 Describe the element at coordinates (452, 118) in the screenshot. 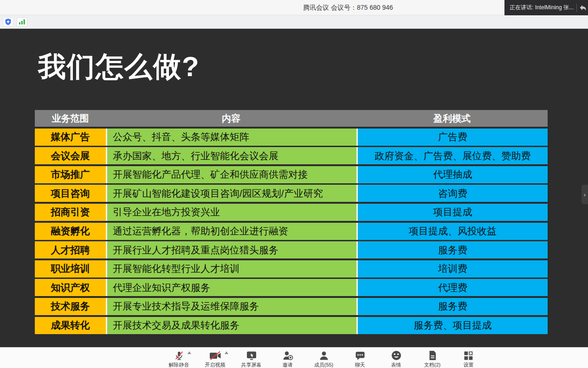

I see `header-profit: 盈利模式` at that location.